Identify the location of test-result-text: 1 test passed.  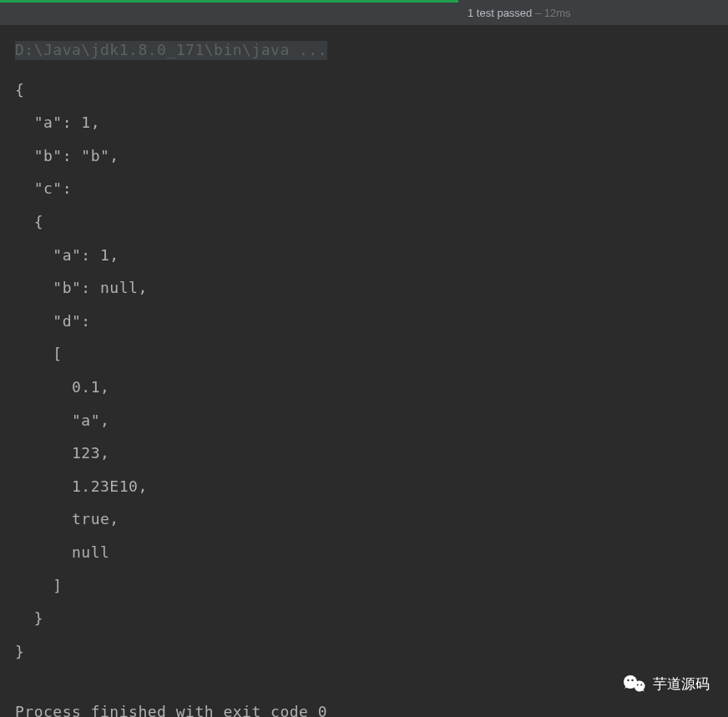
(499, 13).